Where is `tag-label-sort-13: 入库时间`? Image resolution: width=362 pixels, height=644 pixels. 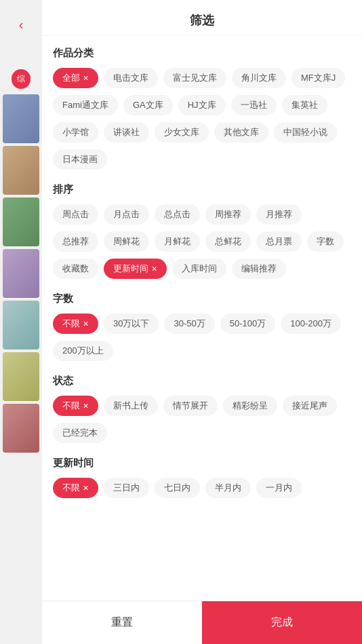
tag-label-sort-13: 入库时间 is located at coordinates (199, 269).